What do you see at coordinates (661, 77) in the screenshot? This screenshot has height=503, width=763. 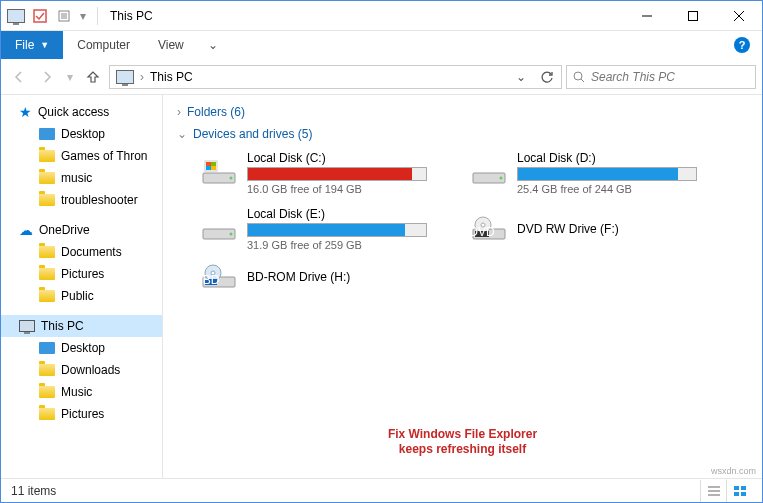 I see `search-box: Search This PC` at bounding box center [661, 77].